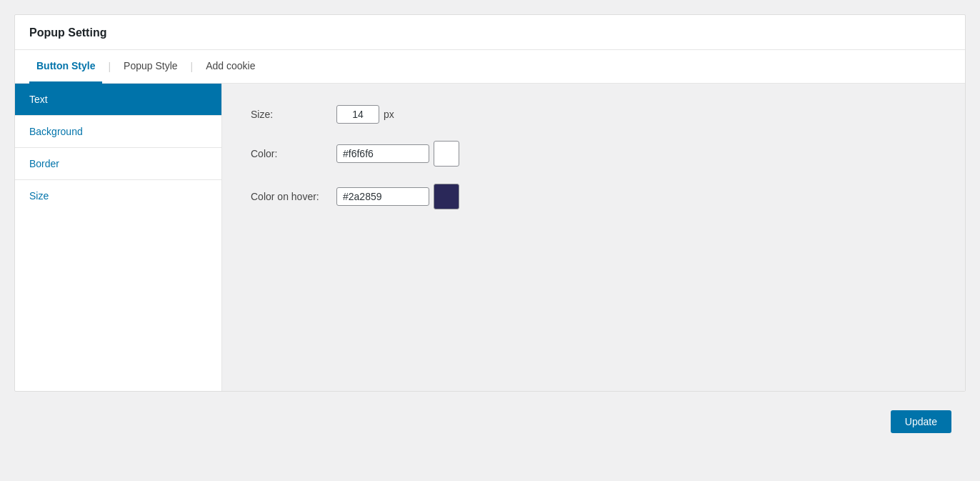  I want to click on color-hover-row: Color on hover:, so click(594, 197).